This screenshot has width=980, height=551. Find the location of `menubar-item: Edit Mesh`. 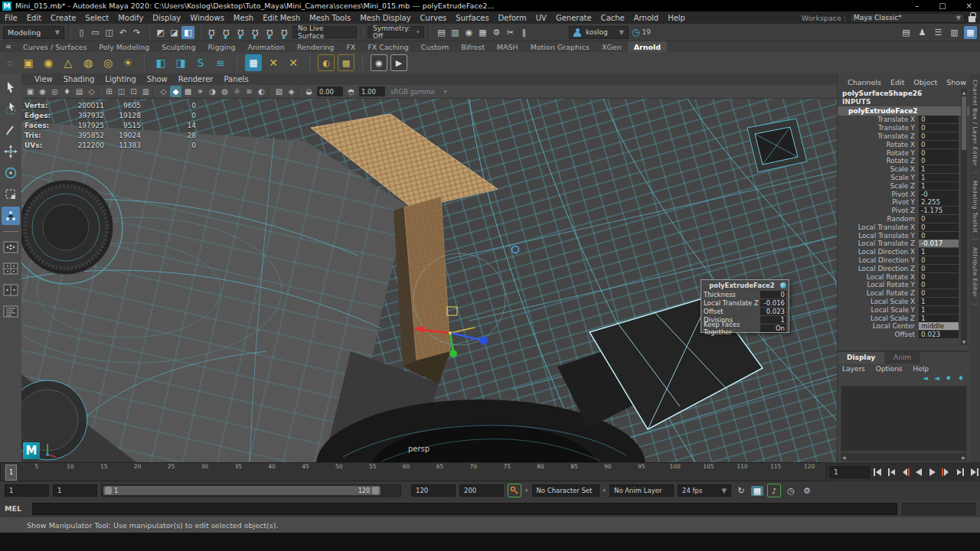

menubar-item: Edit Mesh is located at coordinates (282, 18).